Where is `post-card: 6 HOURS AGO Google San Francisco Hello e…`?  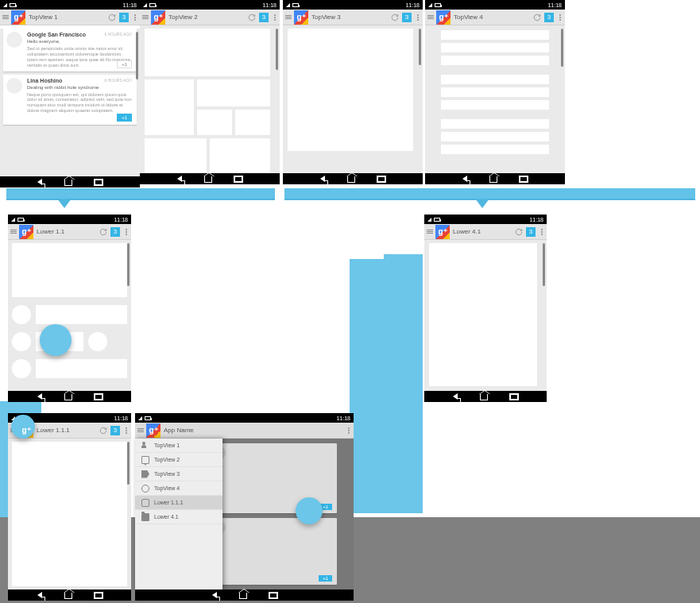 post-card: 6 HOURS AGO Google San Francisco Hello e… is located at coordinates (70, 50).